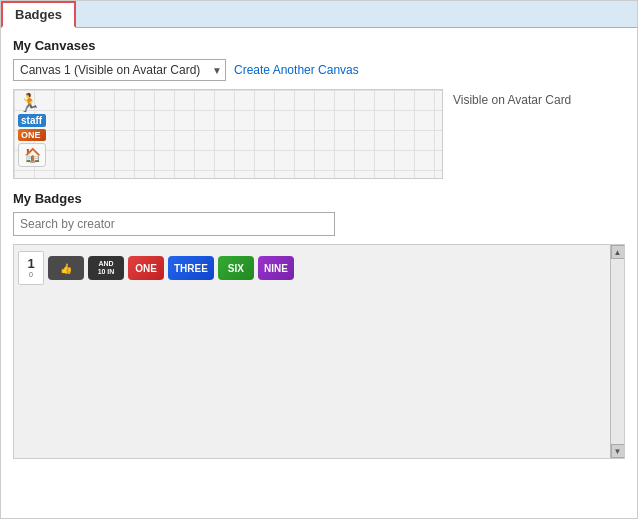  Describe the element at coordinates (228, 134) in the screenshot. I see `canvas-grid: 🏃 staff ONE 🏠` at that location.